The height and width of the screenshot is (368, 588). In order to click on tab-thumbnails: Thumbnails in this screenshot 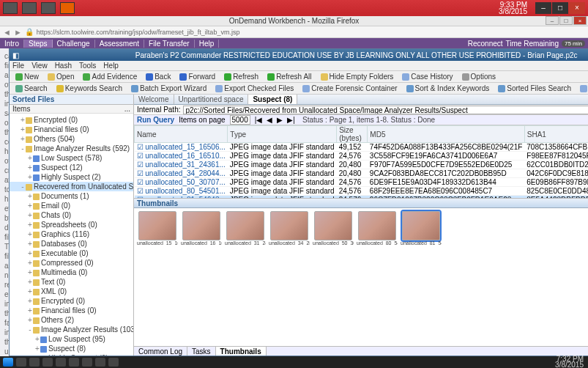, I will do `click(242, 351)`.